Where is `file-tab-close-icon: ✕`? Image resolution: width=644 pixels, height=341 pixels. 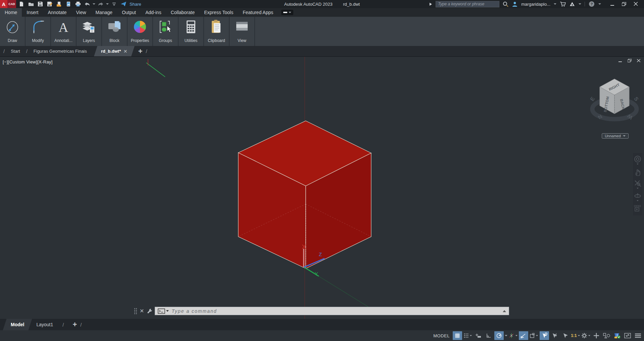
file-tab-close-icon: ✕ is located at coordinates (126, 51).